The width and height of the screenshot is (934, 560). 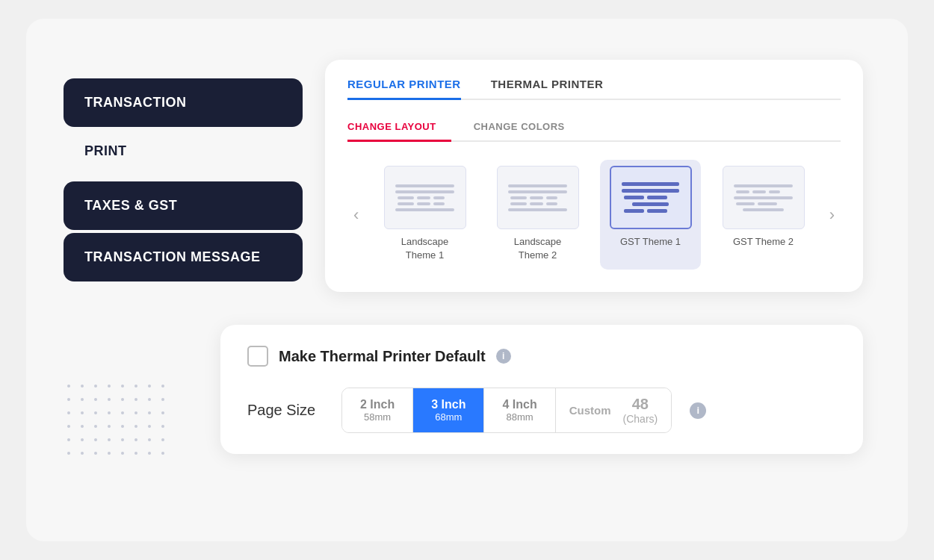 I want to click on tab-change-layout: CHANGE LAYOUT, so click(x=399, y=128).